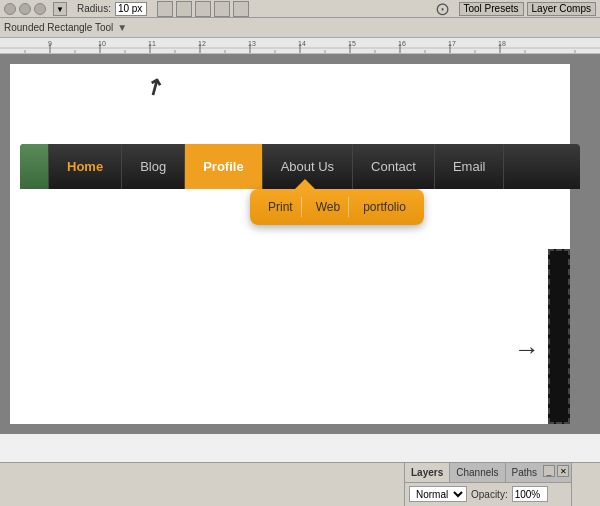  Describe the element at coordinates (224, 166) in the screenshot. I see `nav-item-profile: Profile` at that location.